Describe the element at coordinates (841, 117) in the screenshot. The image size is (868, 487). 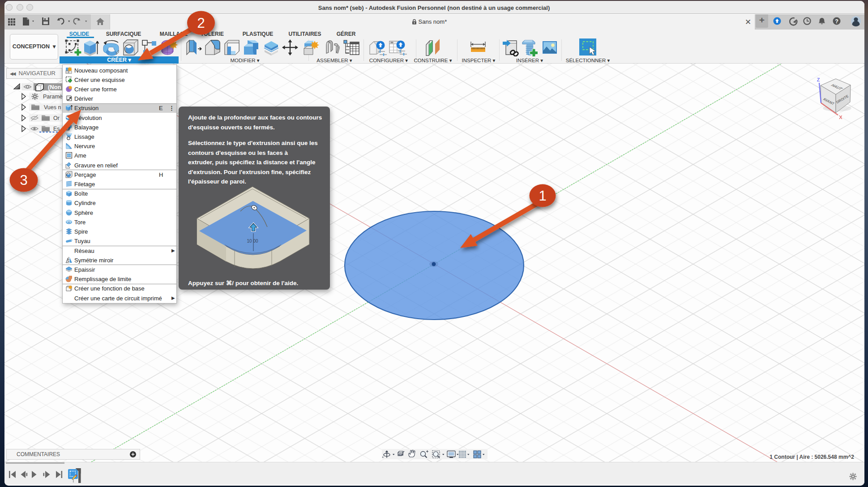
I see `svg-text: X` at that location.